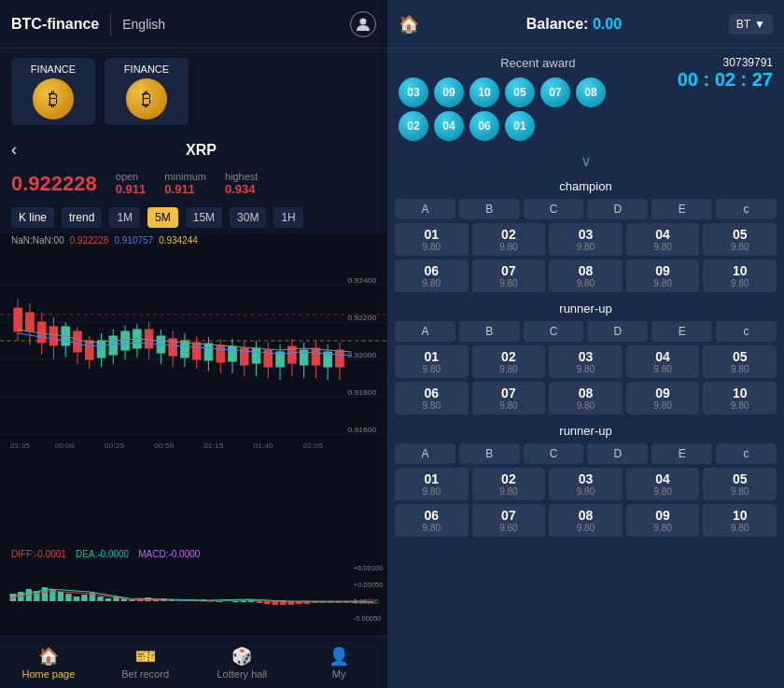 The width and height of the screenshot is (784, 688). I want to click on lottery-ball: 05, so click(520, 92).